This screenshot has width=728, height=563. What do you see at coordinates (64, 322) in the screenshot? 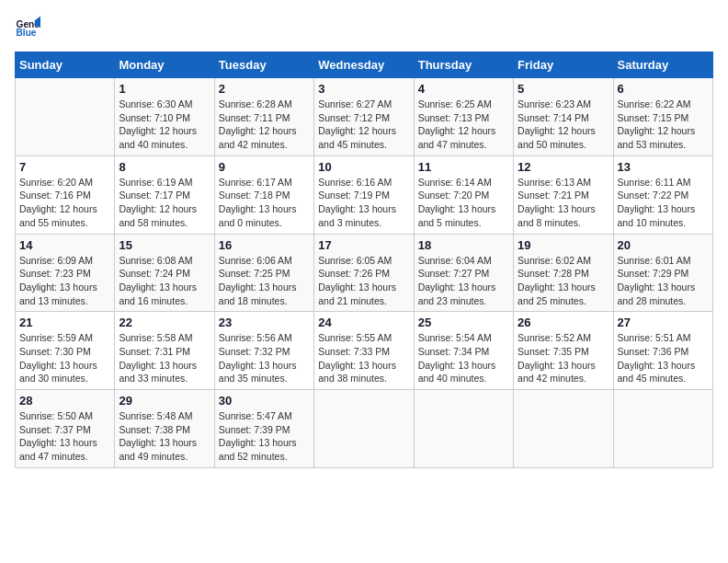
I see `day-number: 21` at bounding box center [64, 322].